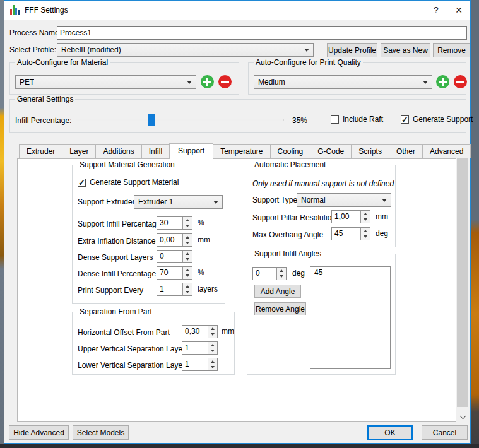 The image size is (479, 448). I want to click on automatic-placement-title: Automatic Placement, so click(290, 165).